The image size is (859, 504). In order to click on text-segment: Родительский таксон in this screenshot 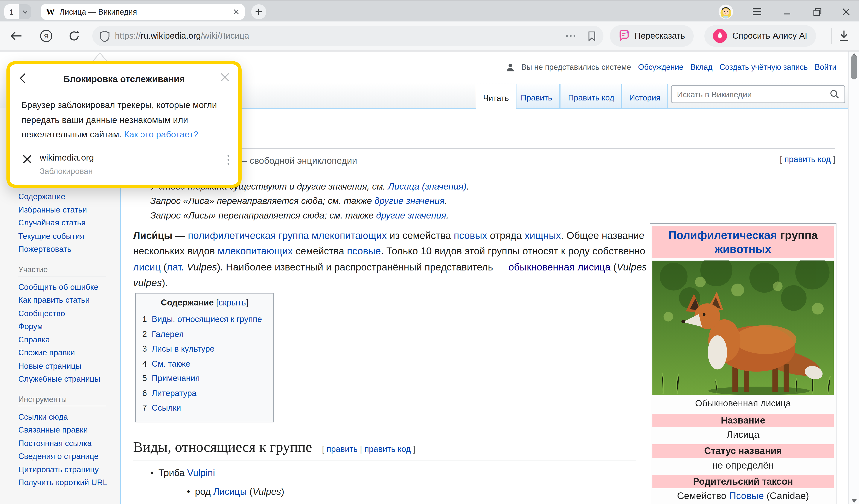, I will do `click(743, 482)`.